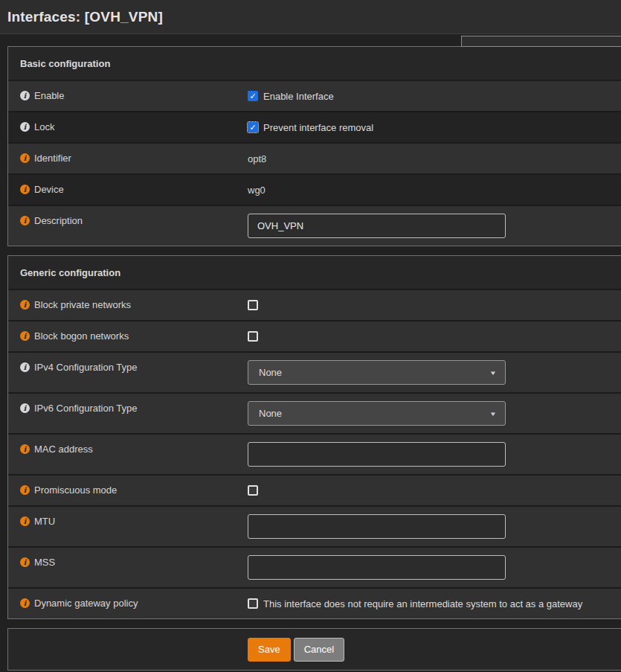  Describe the element at coordinates (253, 96) in the screenshot. I see `enable-checkbox: ✓` at that location.